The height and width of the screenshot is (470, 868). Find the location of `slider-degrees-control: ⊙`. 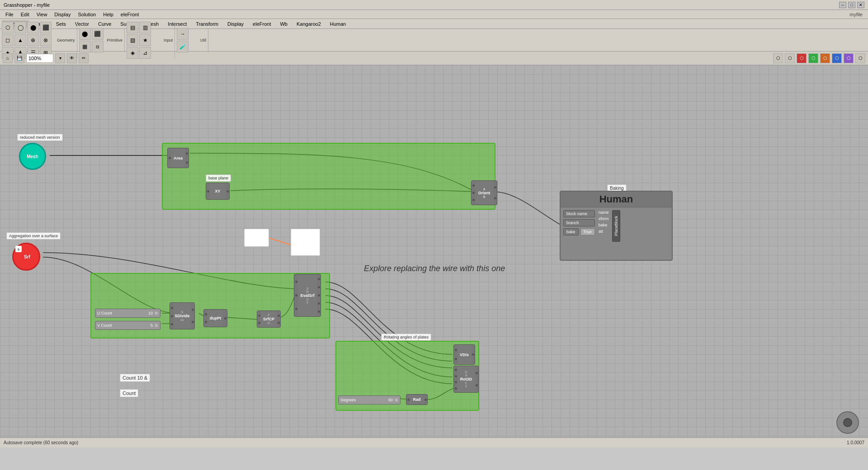

slider-degrees-control: ⊙ is located at coordinates (396, 400).